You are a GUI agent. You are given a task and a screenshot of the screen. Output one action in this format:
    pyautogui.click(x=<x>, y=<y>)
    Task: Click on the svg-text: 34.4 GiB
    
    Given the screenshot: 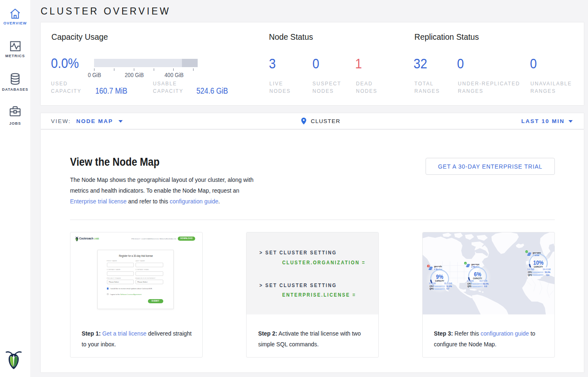 What is the action you would take?
    pyautogui.click(x=547, y=269)
    